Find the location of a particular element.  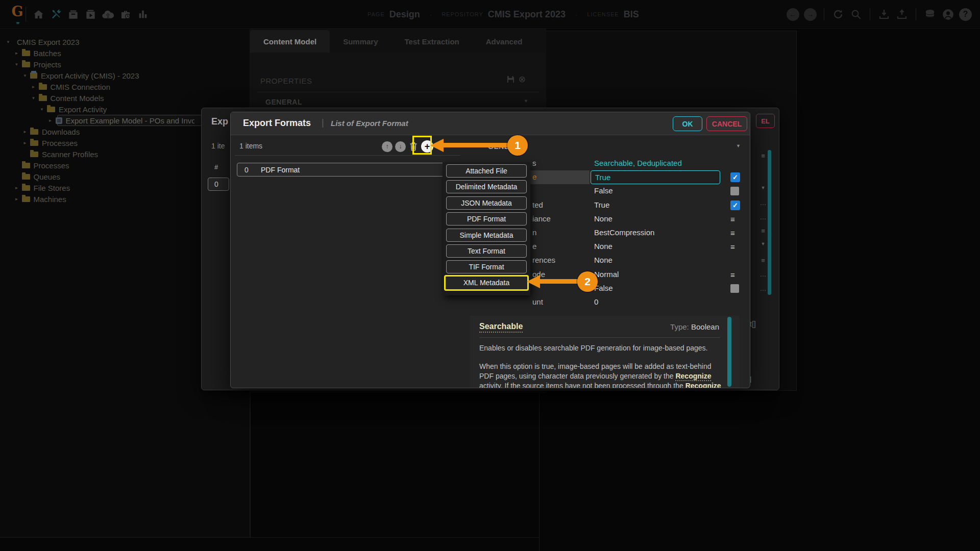

tree-node-content-models: ▼Content Models is located at coordinates (125, 98).